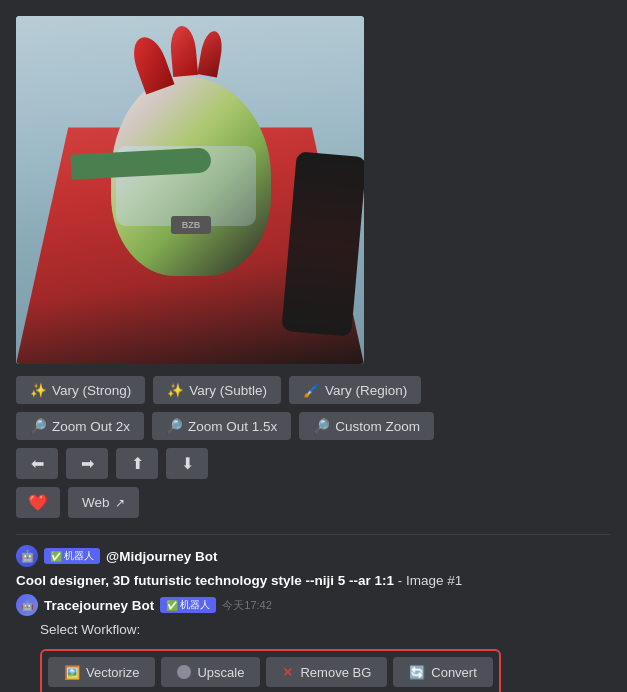 The image size is (627, 692). Describe the element at coordinates (314, 668) in the screenshot. I see `workflow-buttons-section: 🖼️ Vectorize Upscale ✕ Remove BG 🔄 Conve…` at that location.